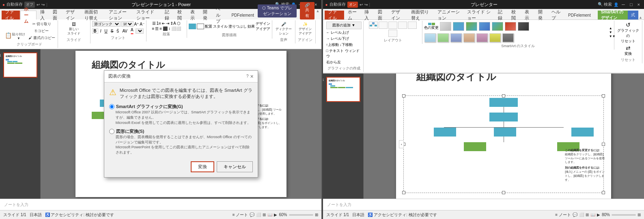  I want to click on promote-btn: → レベル下げ, so click(344, 39).